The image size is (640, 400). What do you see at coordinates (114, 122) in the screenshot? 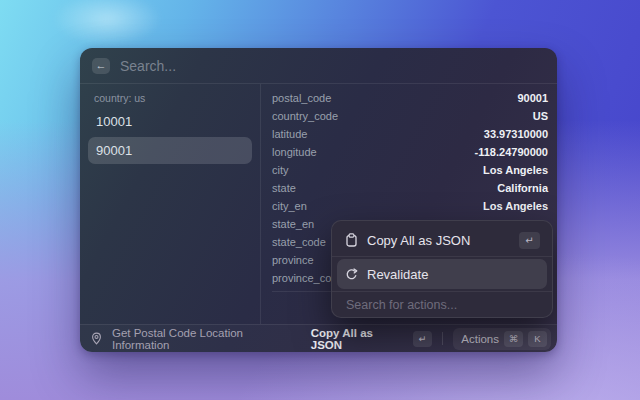
I see `list-item-label: 10001` at bounding box center [114, 122].